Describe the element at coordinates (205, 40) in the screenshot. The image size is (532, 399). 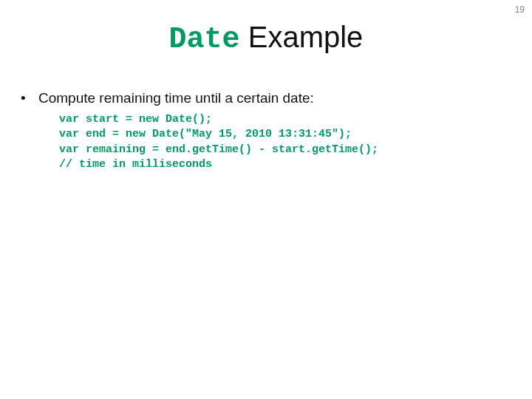
I see `title-code-word: Date` at that location.